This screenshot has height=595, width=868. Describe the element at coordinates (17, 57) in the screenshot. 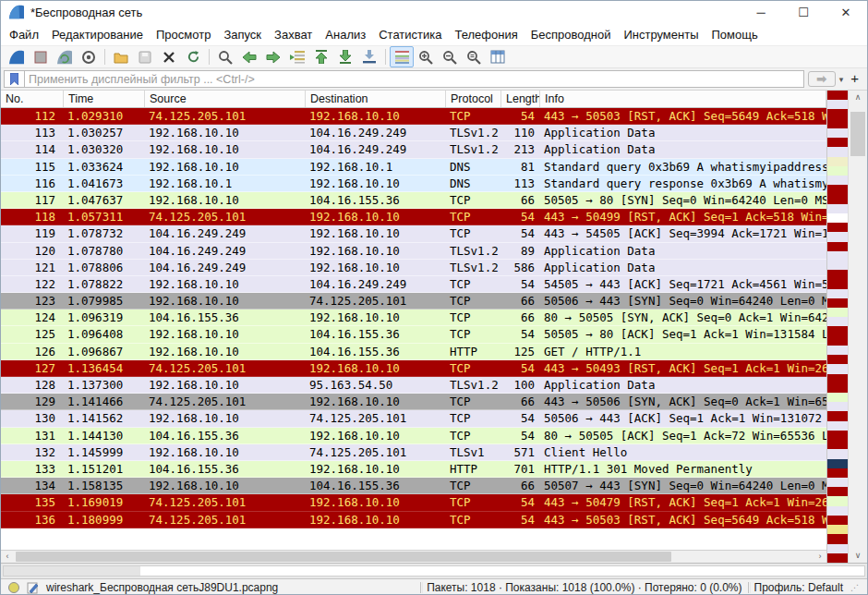

I see `start-capture-button` at that location.